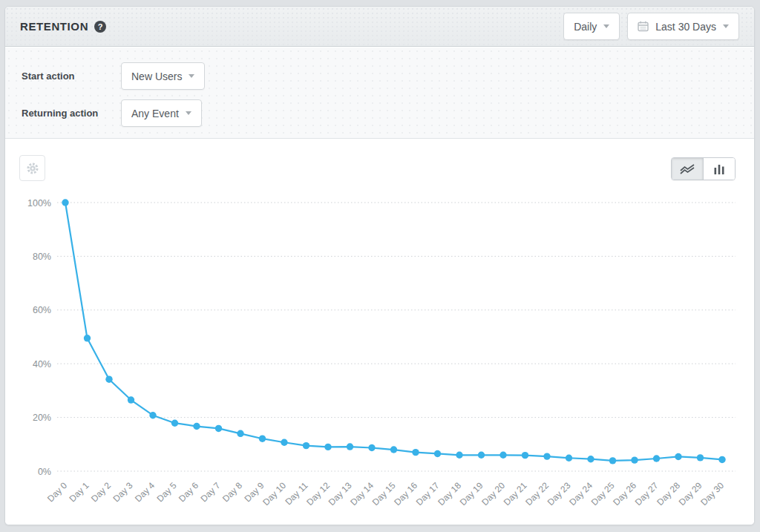 Image resolution: width=760 pixels, height=532 pixels. What do you see at coordinates (157, 76) in the screenshot?
I see `start-action-value: New Users` at bounding box center [157, 76].